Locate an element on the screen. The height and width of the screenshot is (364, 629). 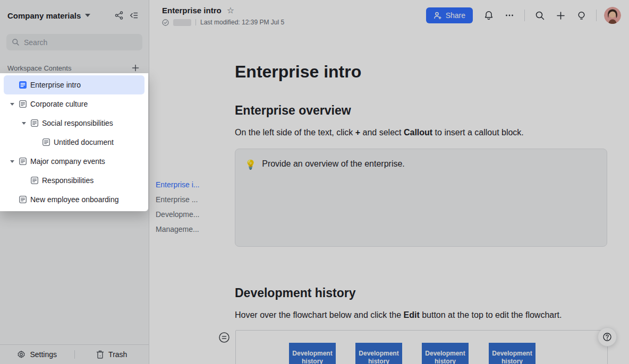
sidebar-item-corporate-culture: Corporate culture is located at coordinates (74, 104).